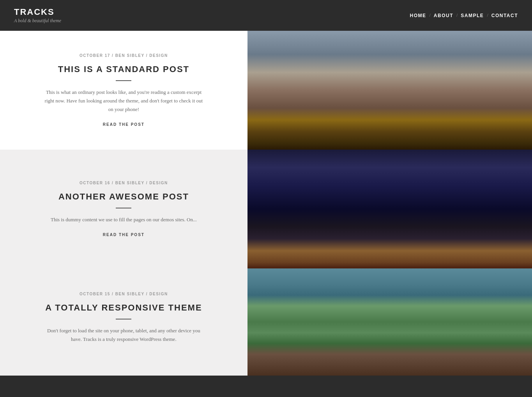  What do you see at coordinates (124, 90) in the screenshot?
I see `post-content-1: OCTOBER 17 / BEN SIBLEY / DESIGN THIS IS…` at bounding box center [124, 90].